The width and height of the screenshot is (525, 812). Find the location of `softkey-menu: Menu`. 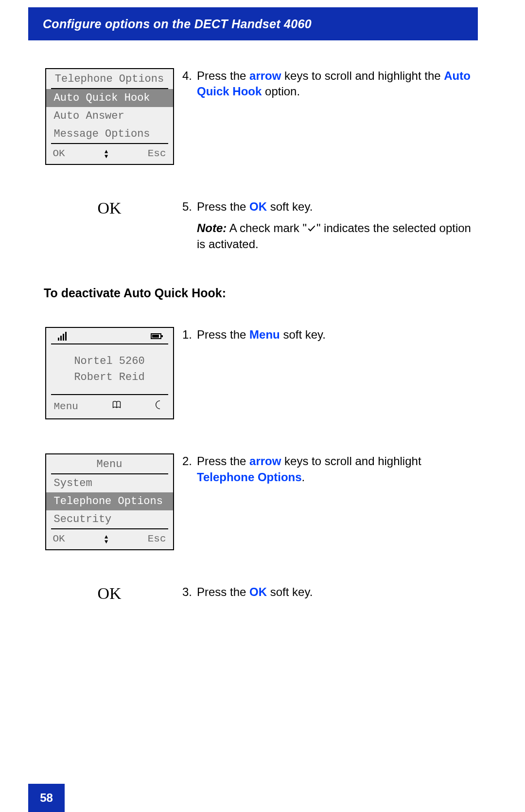

softkey-menu: Menu is located at coordinates (66, 407).